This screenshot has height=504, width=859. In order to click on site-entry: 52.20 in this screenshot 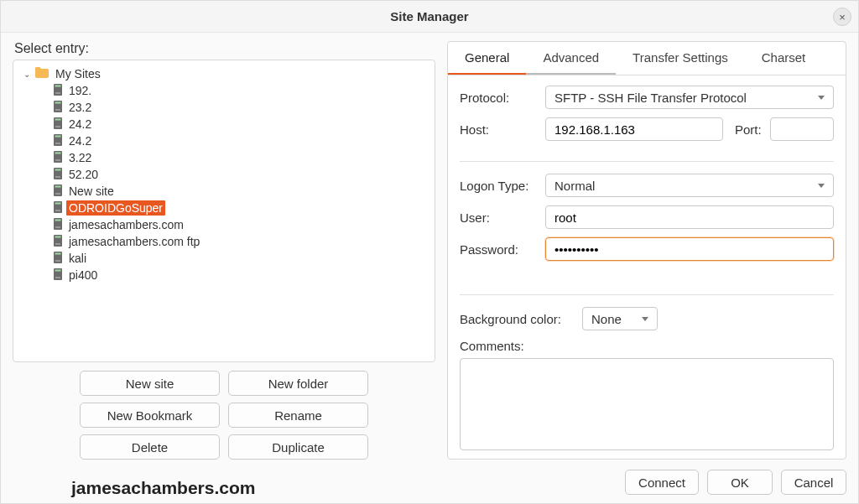, I will do `click(224, 174)`.